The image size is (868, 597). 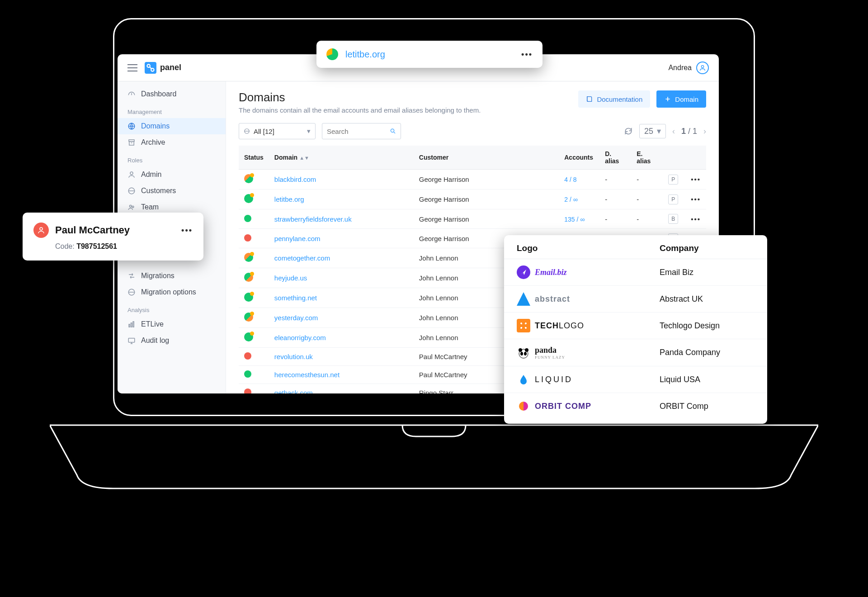 What do you see at coordinates (674, 131) in the screenshot?
I see `page-prev: ‹` at bounding box center [674, 131].